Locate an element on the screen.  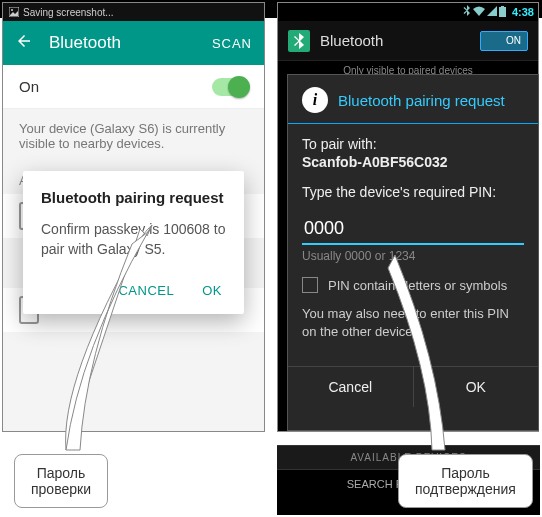
pairing-dialog: Bluetooth pairing request Confirm passke… is located at coordinates (134, 242).